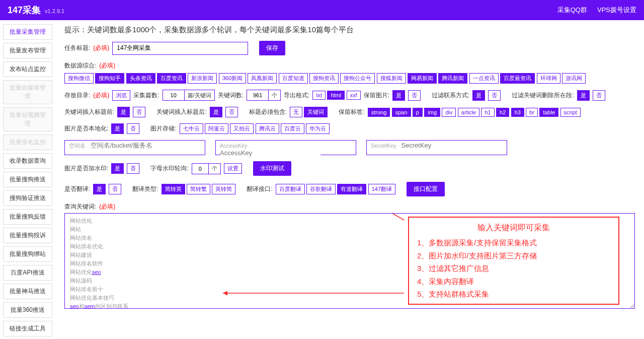  I want to click on source-tag-搜狗知乎: 搜狗知乎, so click(110, 79).